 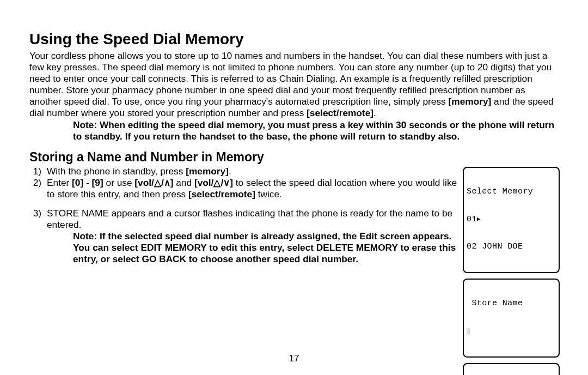 I want to click on step-3-number: 3), so click(x=35, y=214).